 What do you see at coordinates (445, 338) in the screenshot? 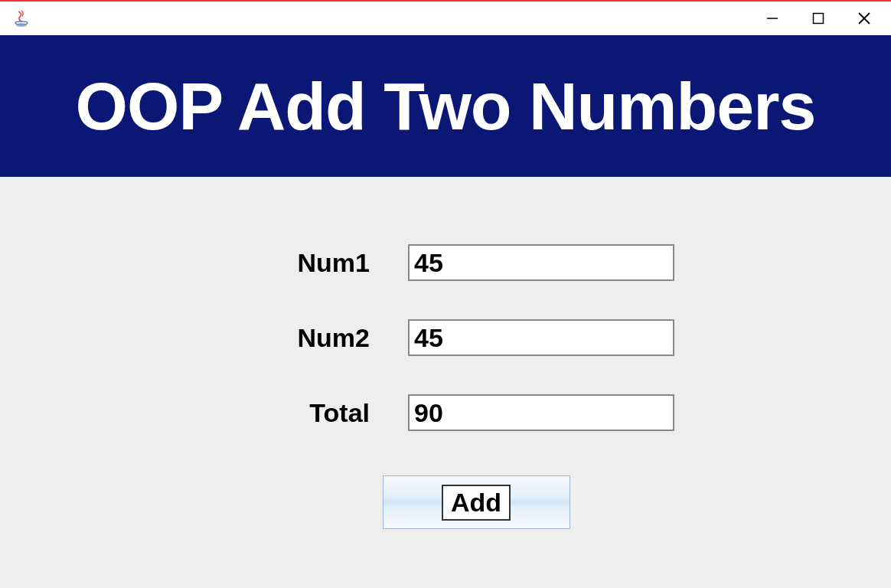
I see `num2-row: Num2` at bounding box center [445, 338].